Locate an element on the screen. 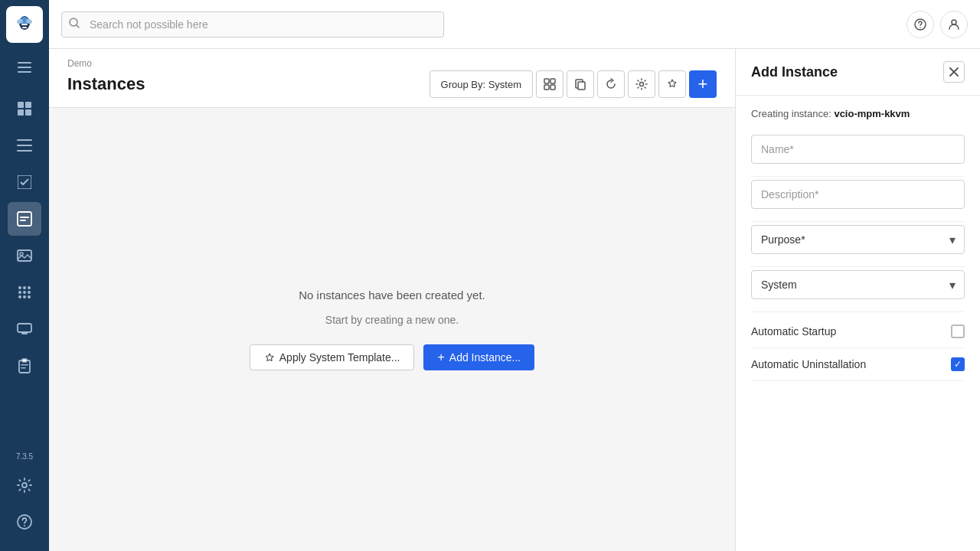  app-version: 7.3.5 is located at coordinates (24, 456).